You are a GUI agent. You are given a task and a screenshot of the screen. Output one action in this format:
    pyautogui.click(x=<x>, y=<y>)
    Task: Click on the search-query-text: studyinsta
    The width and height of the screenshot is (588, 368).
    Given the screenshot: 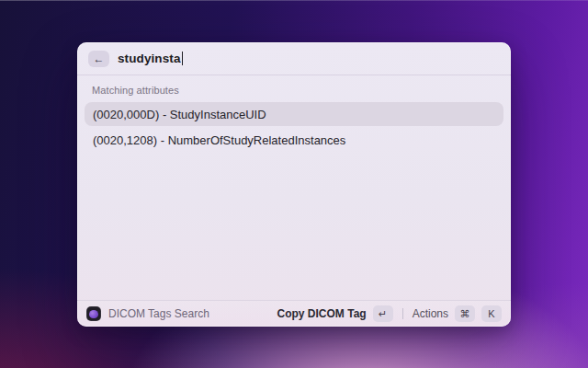 What is the action you would take?
    pyautogui.click(x=149, y=59)
    